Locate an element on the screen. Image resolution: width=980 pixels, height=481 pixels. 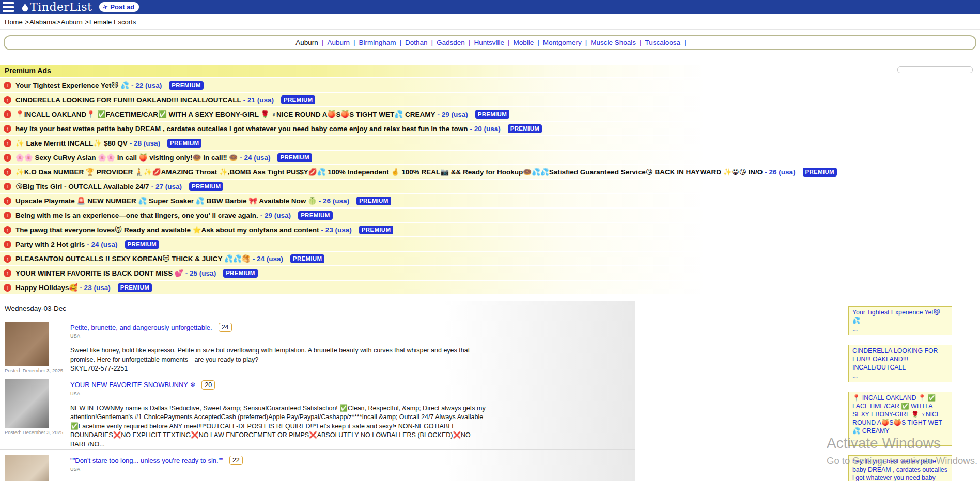
premium-ad-meta: - 22 (usa) is located at coordinates (147, 86).